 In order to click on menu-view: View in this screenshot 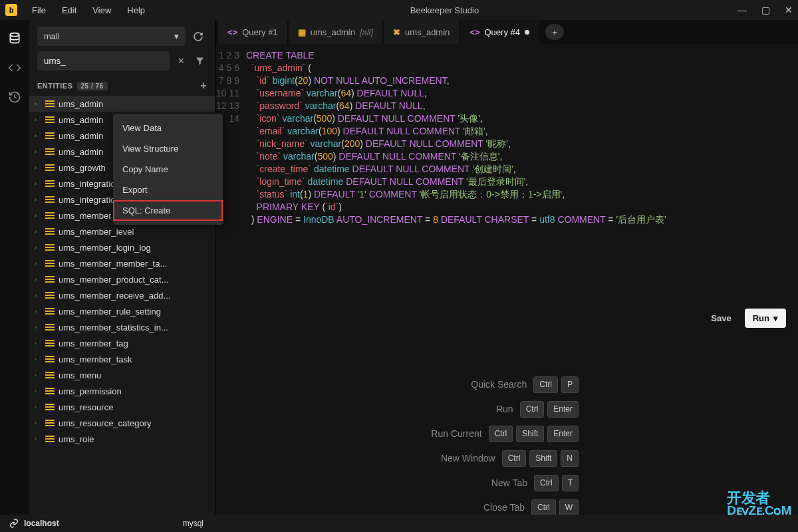, I will do `click(102, 11)`.